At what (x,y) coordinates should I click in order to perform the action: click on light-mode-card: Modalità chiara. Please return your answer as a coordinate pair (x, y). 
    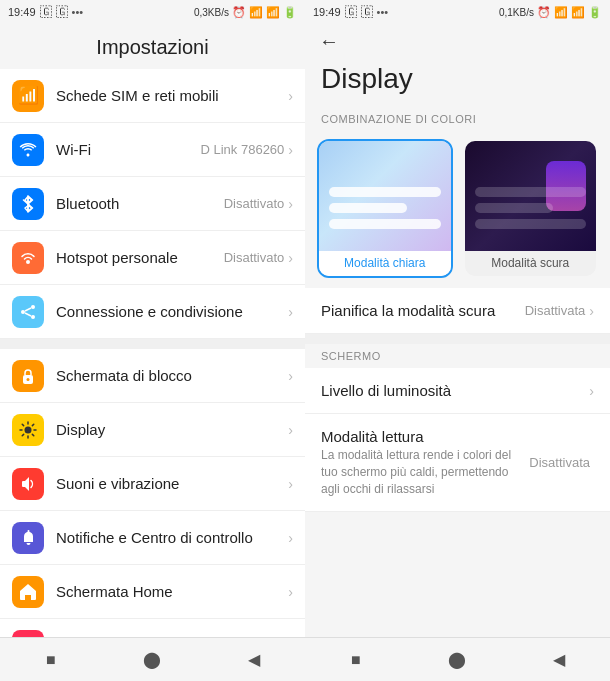
    Looking at the image, I should click on (385, 208).